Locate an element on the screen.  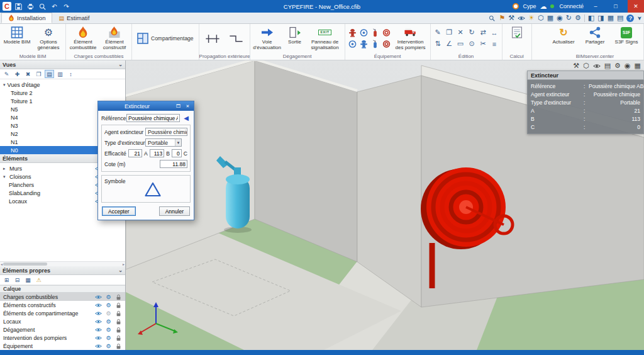
propagation-facade-button is located at coordinates (213, 38).